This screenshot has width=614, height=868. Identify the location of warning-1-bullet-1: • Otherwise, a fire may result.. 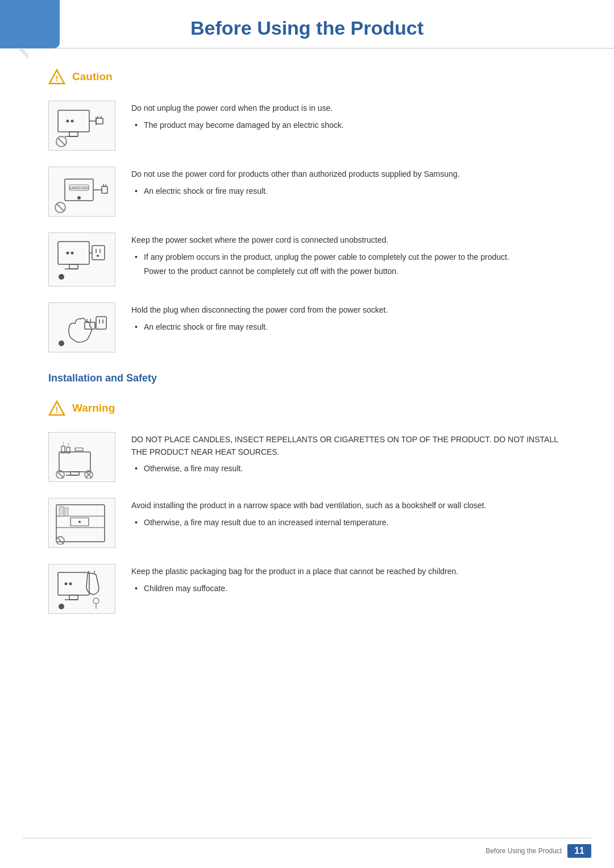
(349, 469).